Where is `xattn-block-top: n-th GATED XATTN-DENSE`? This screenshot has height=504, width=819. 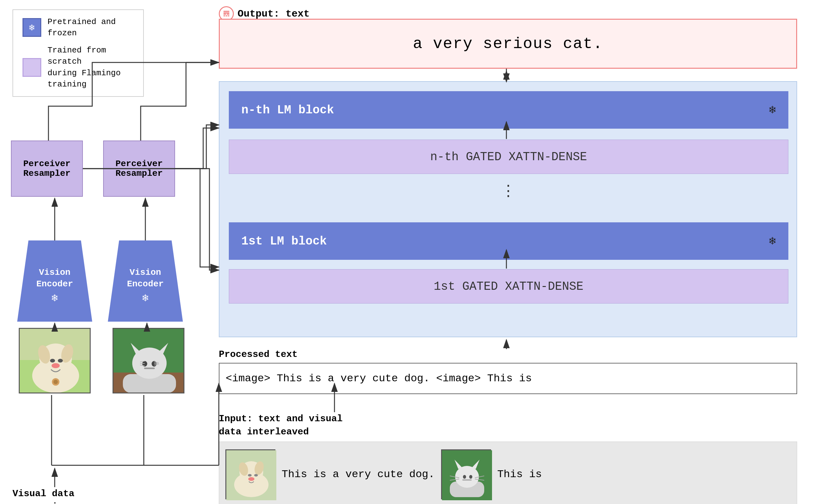
xattn-block-top: n-th GATED XATTN-DENSE is located at coordinates (508, 157).